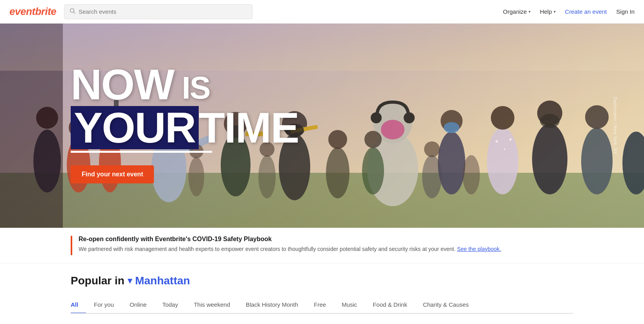  Describe the element at coordinates (112, 174) in the screenshot. I see `find-event-button: Find your next event` at that location.